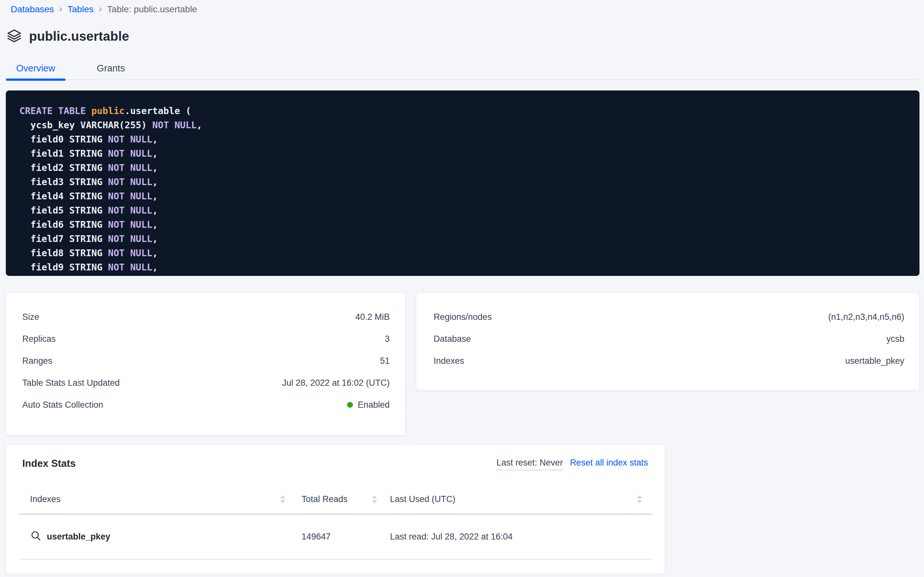 The width and height of the screenshot is (924, 577). What do you see at coordinates (31, 317) in the screenshot?
I see `stat-label: Size` at bounding box center [31, 317].